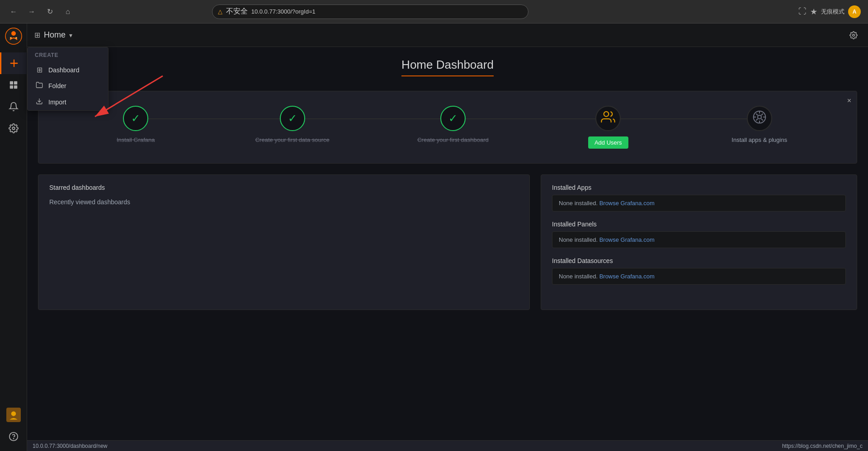 This screenshot has width=868, height=451. What do you see at coordinates (53, 35) in the screenshot?
I see `home-title: ⊞ Home ▾` at bounding box center [53, 35].